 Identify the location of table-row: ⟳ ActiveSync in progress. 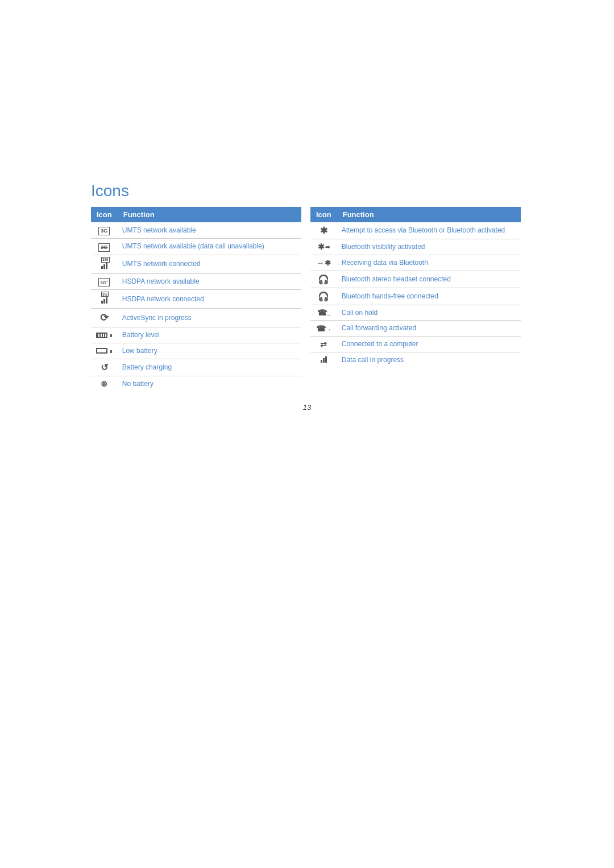
(196, 318).